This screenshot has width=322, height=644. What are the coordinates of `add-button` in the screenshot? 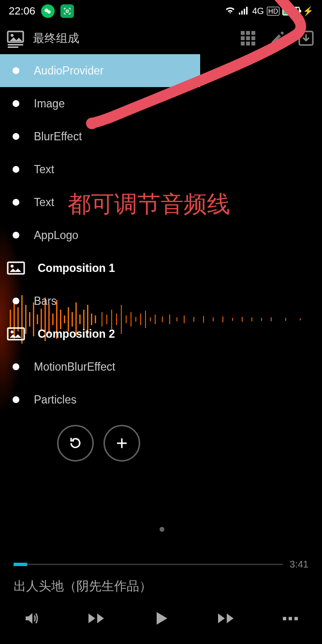 It's located at (122, 443).